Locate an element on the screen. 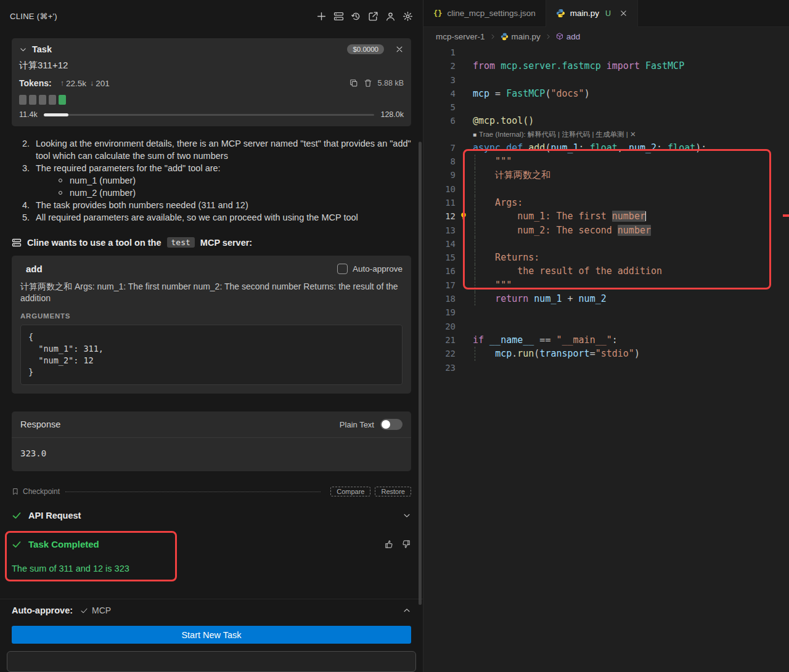 Image resolution: width=789 pixels, height=672 pixels. code-line: 17 """ is located at coordinates (607, 285).